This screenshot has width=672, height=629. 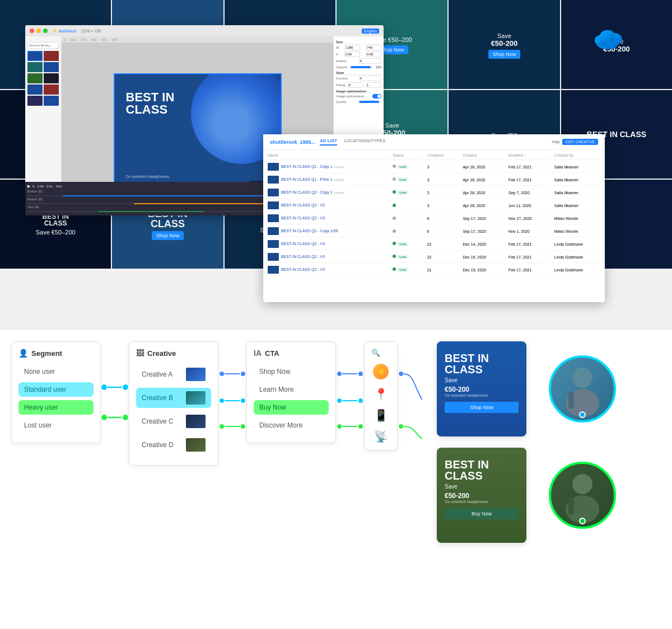 What do you see at coordinates (352, 54) in the screenshot?
I see `x-input` at bounding box center [352, 54].